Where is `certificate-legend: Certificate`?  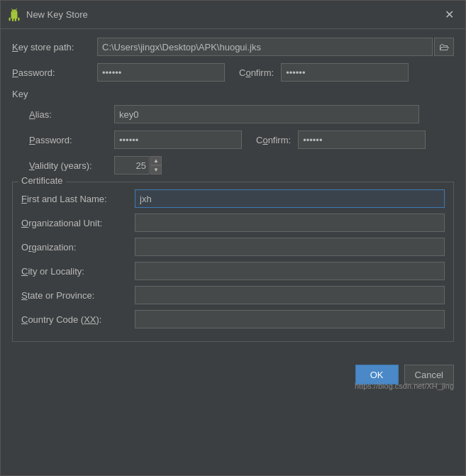 certificate-legend: Certificate is located at coordinates (43, 180).